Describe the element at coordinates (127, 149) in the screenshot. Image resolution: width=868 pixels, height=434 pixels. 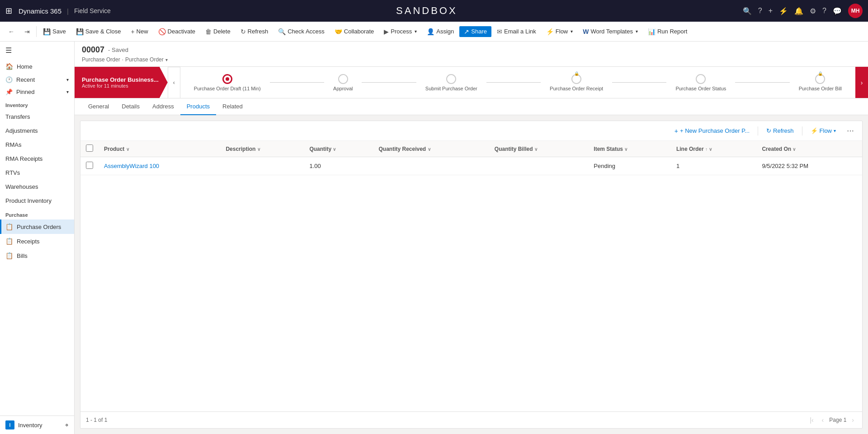
I see `product-sort-icon: ∨` at that location.